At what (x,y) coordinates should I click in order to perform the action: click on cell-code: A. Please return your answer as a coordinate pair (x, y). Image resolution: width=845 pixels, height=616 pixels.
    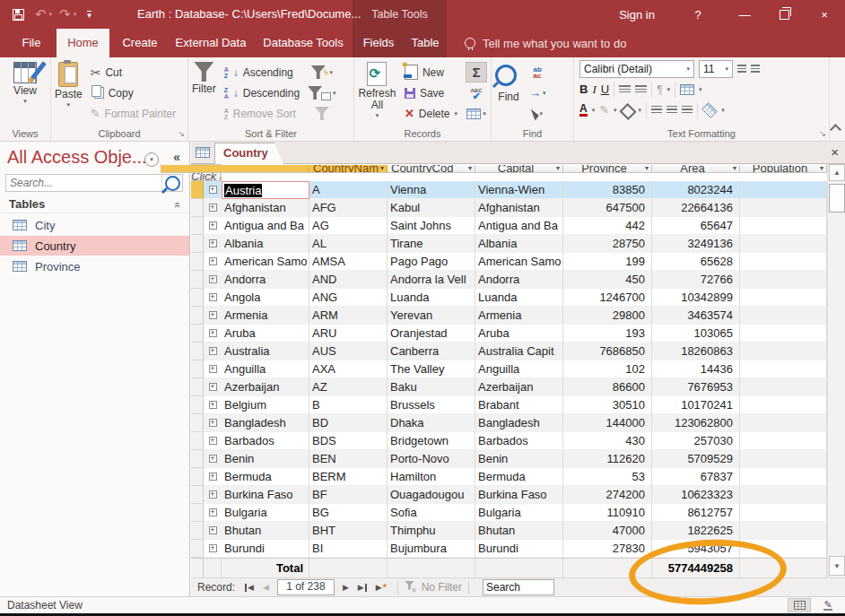
    Looking at the image, I should click on (348, 190).